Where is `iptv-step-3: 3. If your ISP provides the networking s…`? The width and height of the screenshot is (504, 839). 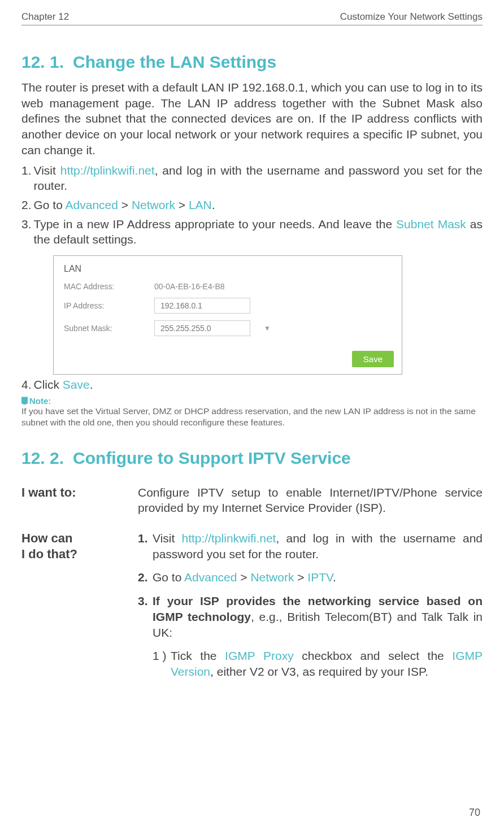
iptv-step-3: 3. If your ISP provides the networking s… is located at coordinates (310, 617).